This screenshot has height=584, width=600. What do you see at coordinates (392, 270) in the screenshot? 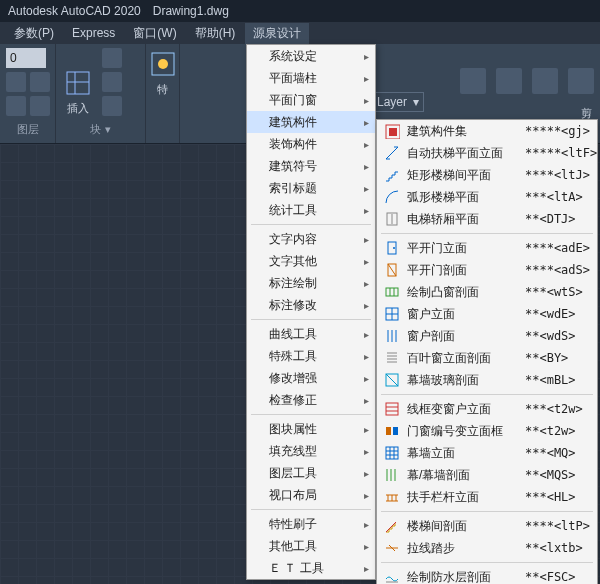
I see `door-sect-icon` at bounding box center [392, 270].